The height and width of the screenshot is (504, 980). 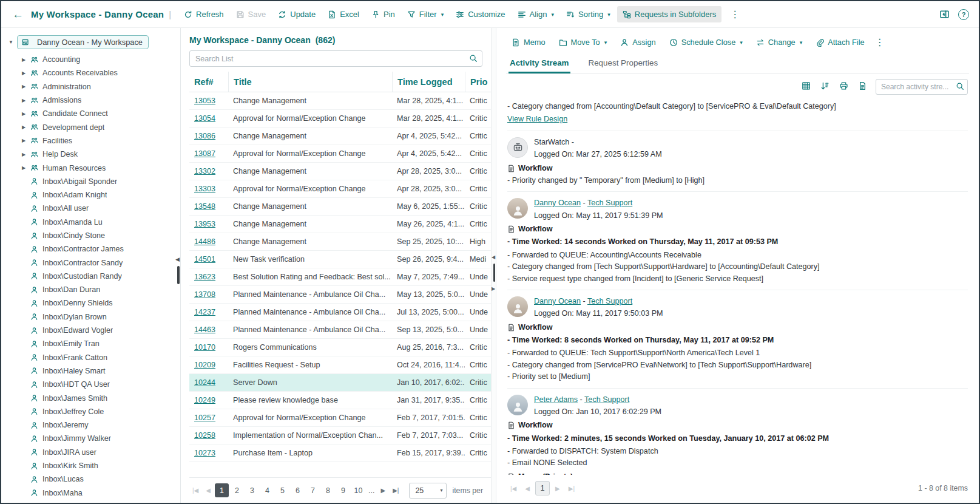 What do you see at coordinates (340, 277) in the screenshot?
I see `request-row-13623: 13623Best Solution Rating and Feedback: …` at bounding box center [340, 277].